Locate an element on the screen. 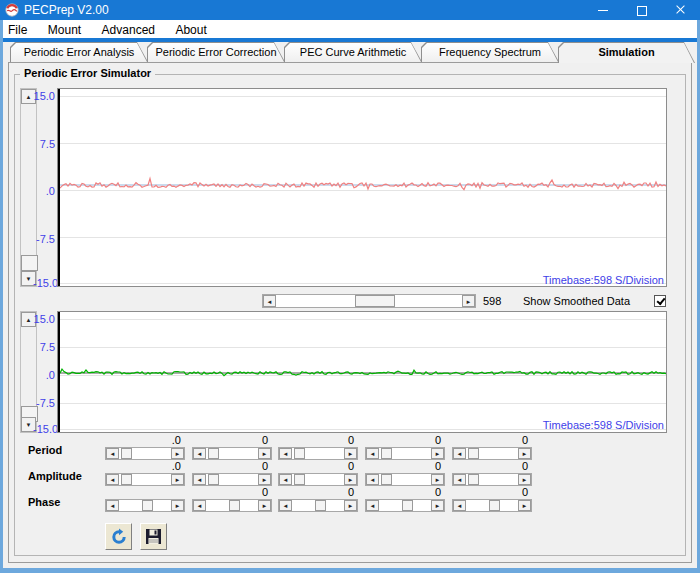 This screenshot has height=573, width=700. chart1-ytick--15: -15.0 is located at coordinates (44, 283).